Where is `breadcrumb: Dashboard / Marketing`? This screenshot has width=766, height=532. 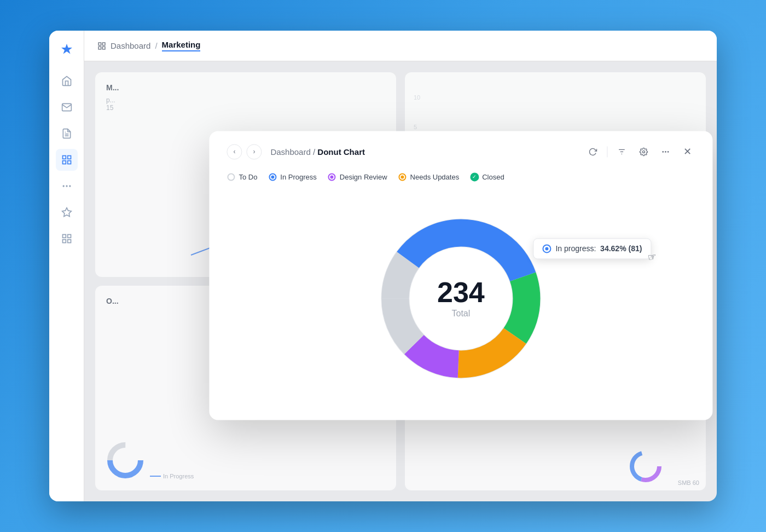 breadcrumb: Dashboard / Marketing is located at coordinates (149, 46).